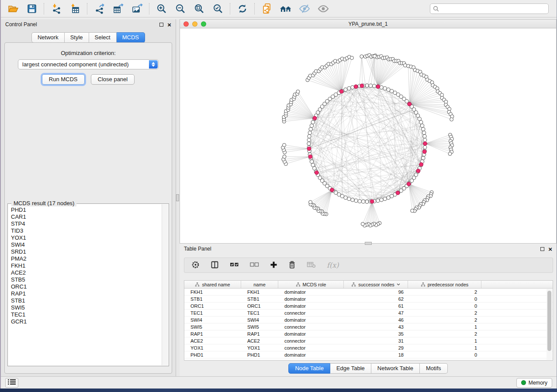 The image size is (557, 392). Describe the element at coordinates (213, 285) in the screenshot. I see `column-header-shared-name: shared name` at that location.